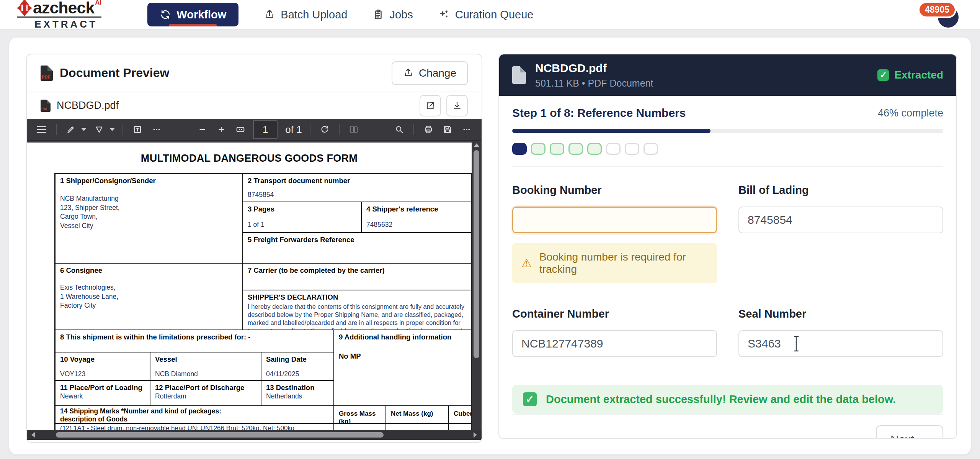  Describe the element at coordinates (910, 75) in the screenshot. I see `status-badge: ✓ Extracted` at that location.